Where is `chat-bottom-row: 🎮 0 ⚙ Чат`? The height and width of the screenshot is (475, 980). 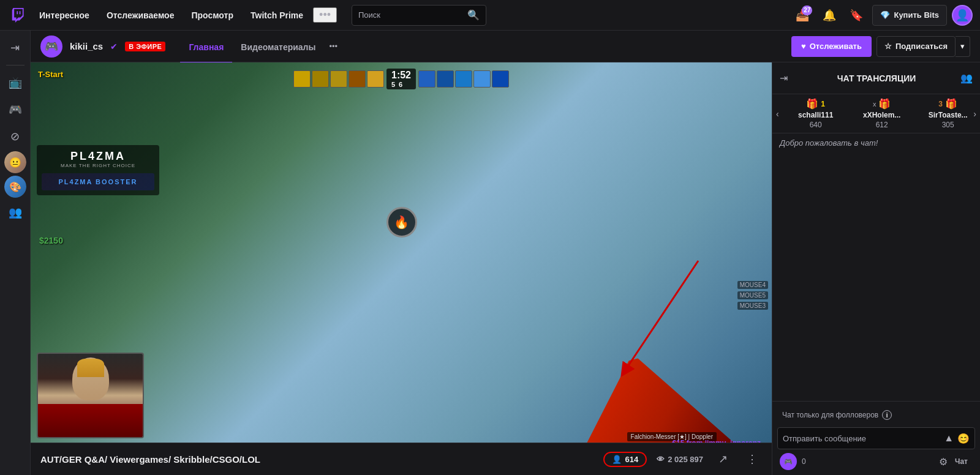 chat-bottom-row: 🎮 0 ⚙ Чат is located at coordinates (876, 462).